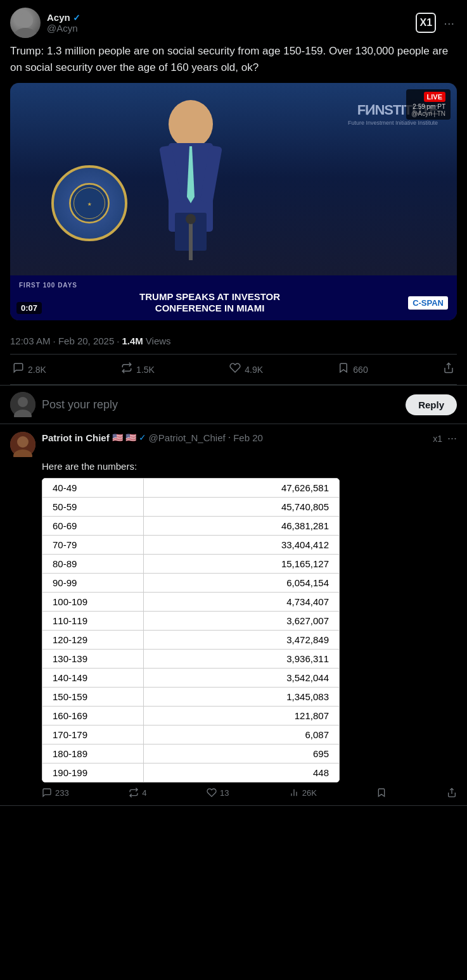 This screenshot has height=980, width=467. What do you see at coordinates (242, 735) in the screenshot?
I see `table-cell-value: 6,087` at bounding box center [242, 735].